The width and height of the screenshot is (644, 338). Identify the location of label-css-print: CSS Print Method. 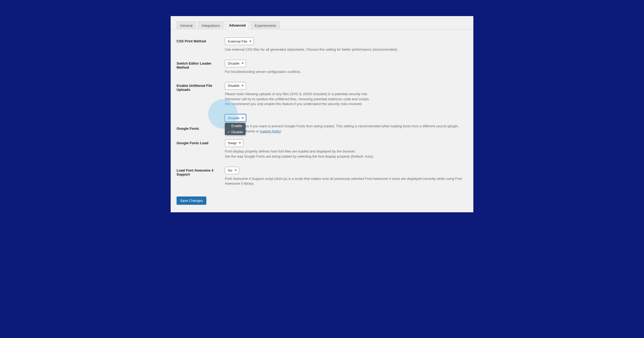
(201, 40).